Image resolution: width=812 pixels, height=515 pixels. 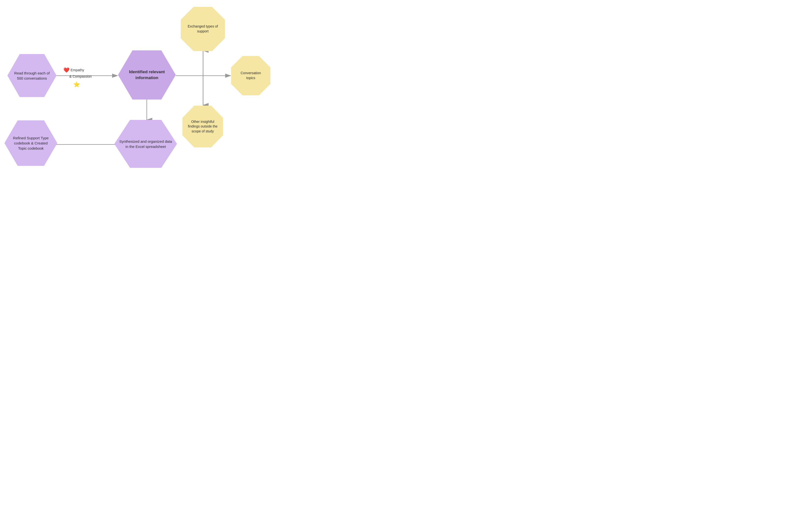 What do you see at coordinates (31, 143) in the screenshot?
I see `refined-node: Refined Support Type codebook & Created …` at bounding box center [31, 143].